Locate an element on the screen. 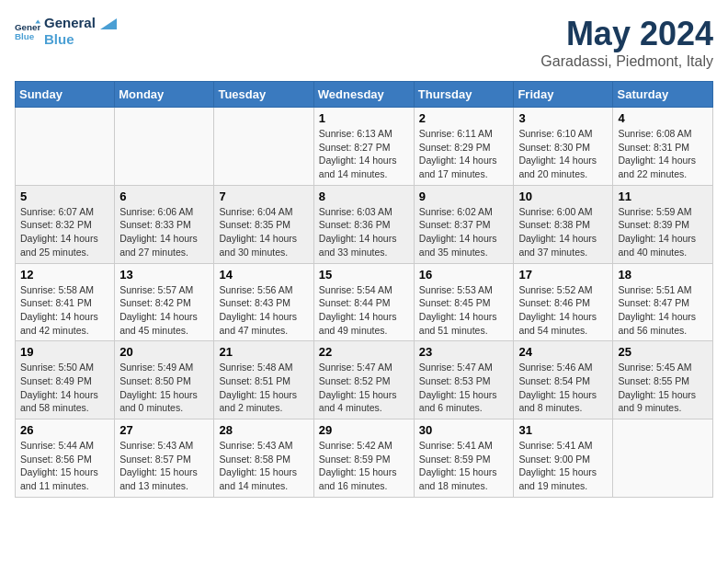 This screenshot has width=728, height=563. day-number: 15 is located at coordinates (364, 274).